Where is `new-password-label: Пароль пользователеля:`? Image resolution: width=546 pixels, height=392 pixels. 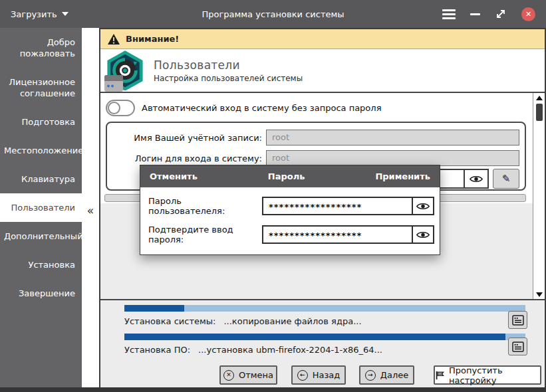 new-password-label: Пароль пользователеля: is located at coordinates (202, 206).